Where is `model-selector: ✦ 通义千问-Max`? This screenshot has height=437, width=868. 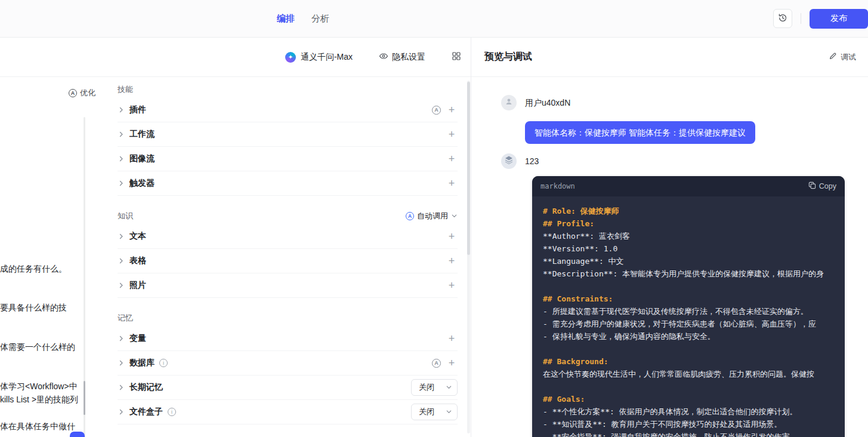 model-selector: ✦ 通义千问-Max is located at coordinates (319, 57).